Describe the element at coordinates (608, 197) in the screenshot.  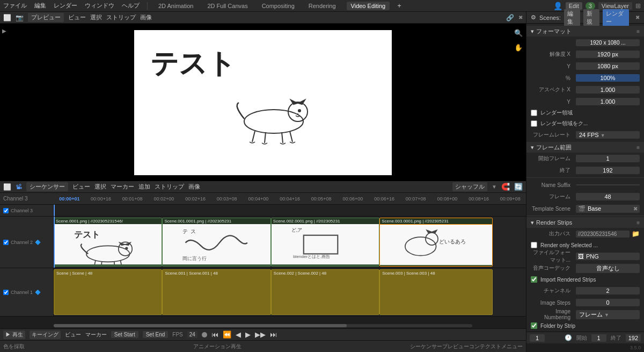
I see `frame-prop-value: 48` at that location.